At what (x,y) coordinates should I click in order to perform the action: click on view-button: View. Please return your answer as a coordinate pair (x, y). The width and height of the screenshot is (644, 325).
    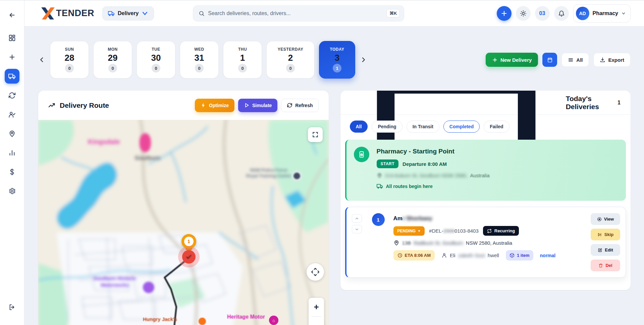
    Looking at the image, I should click on (605, 219).